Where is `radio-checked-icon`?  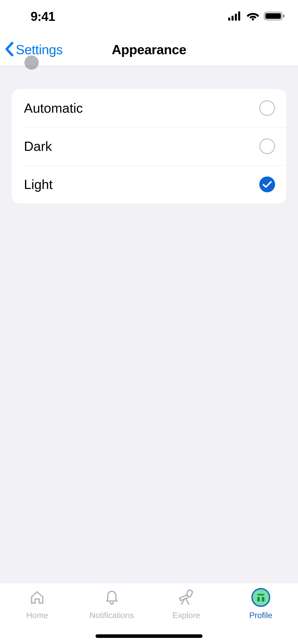 radio-checked-icon is located at coordinates (267, 184).